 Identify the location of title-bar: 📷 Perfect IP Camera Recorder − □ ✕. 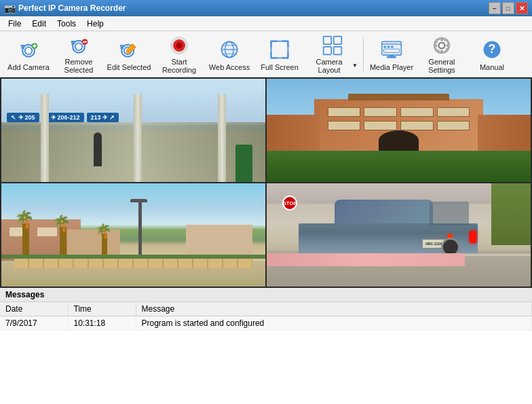
(266, 8).